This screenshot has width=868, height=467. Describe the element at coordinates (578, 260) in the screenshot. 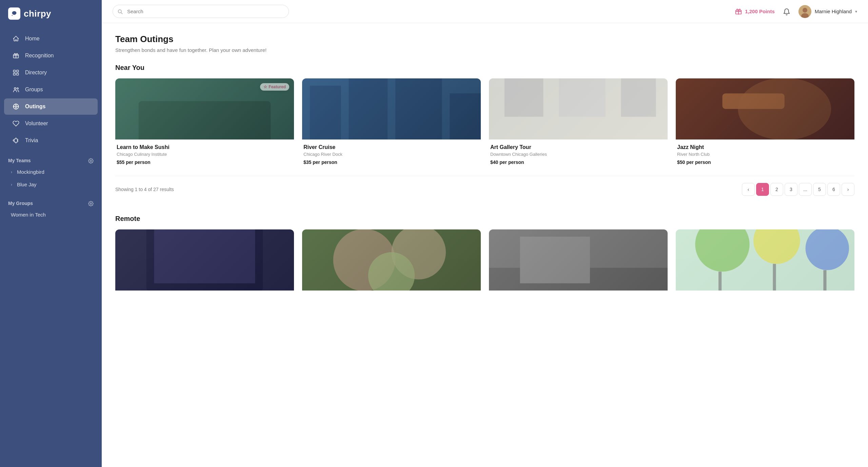

I see `card-remote-3-image` at that location.